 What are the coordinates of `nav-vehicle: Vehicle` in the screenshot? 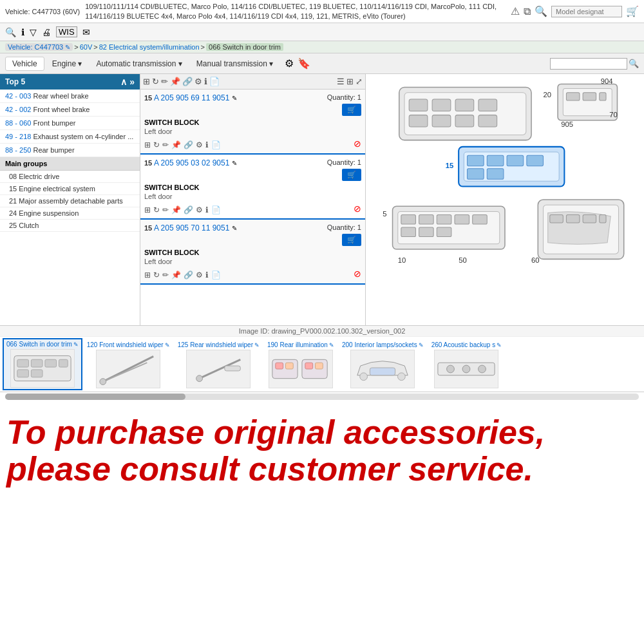 It's located at (24, 64).